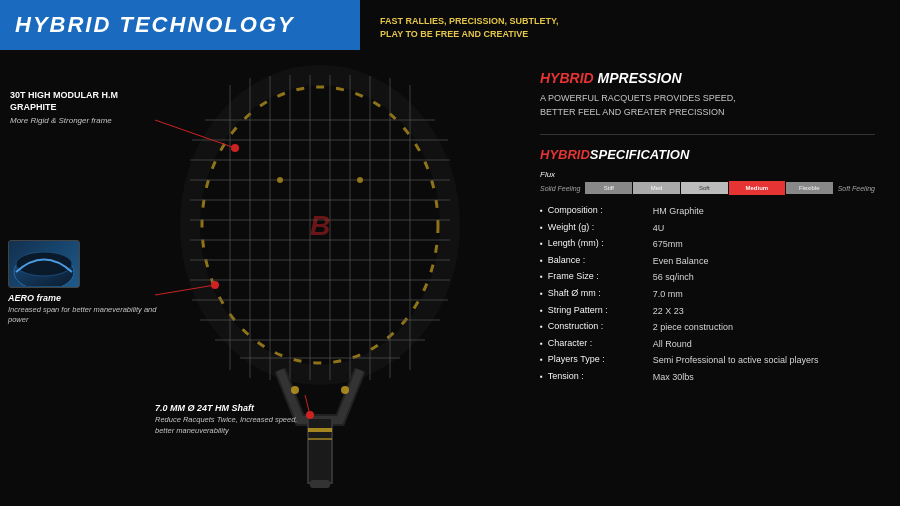 Image resolution: width=900 pixels, height=506 pixels. Describe the element at coordinates (764, 278) in the screenshot. I see `spec-value: 56 sq/inch` at that location.